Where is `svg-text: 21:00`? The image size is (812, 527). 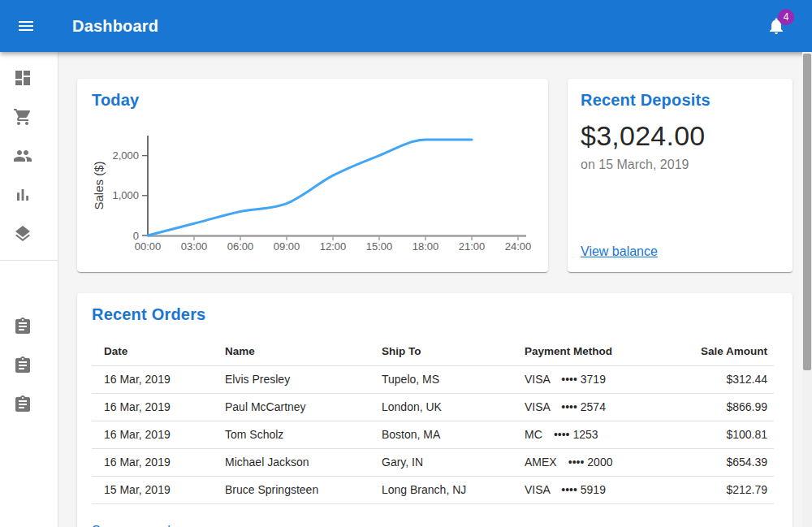
svg-text: 21:00 is located at coordinates (473, 247).